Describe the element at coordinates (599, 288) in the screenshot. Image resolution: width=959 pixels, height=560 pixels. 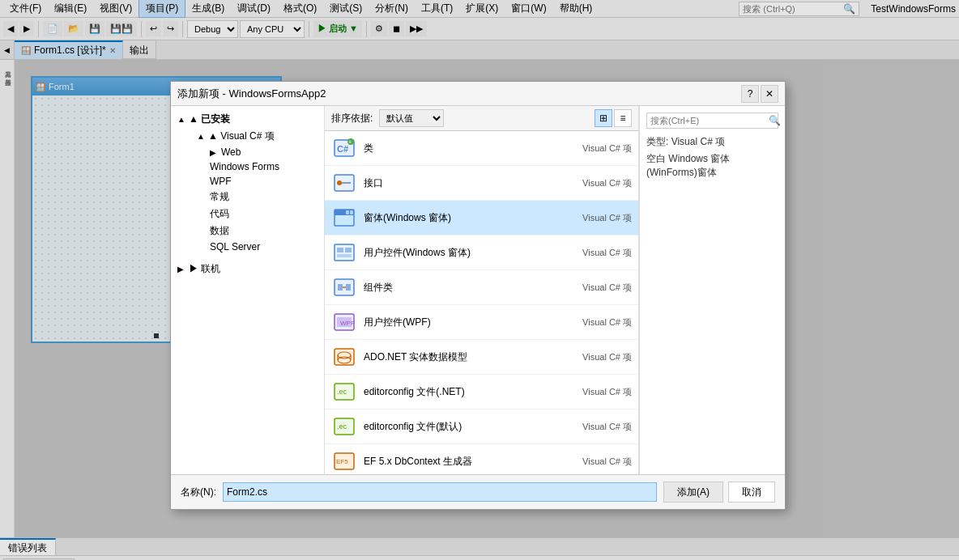
I see `item-cat-4: Visual C# 项` at that location.